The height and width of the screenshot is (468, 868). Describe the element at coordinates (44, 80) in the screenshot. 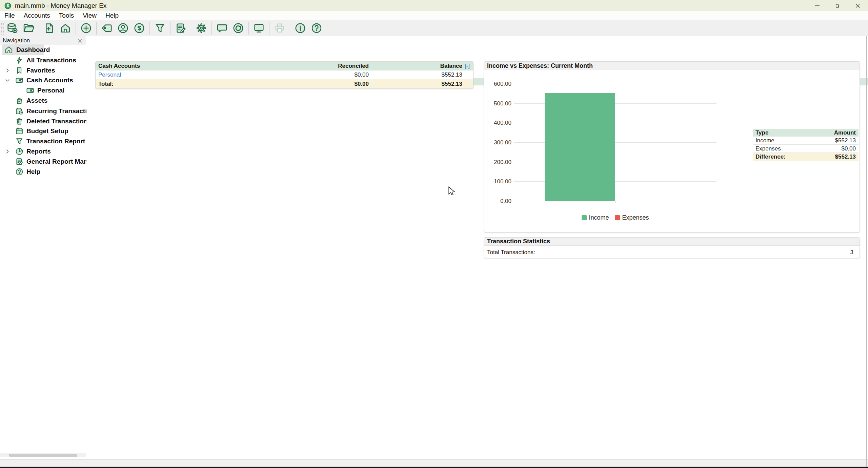

I see `nav-item-cash-accounts: Cash Accounts` at that location.